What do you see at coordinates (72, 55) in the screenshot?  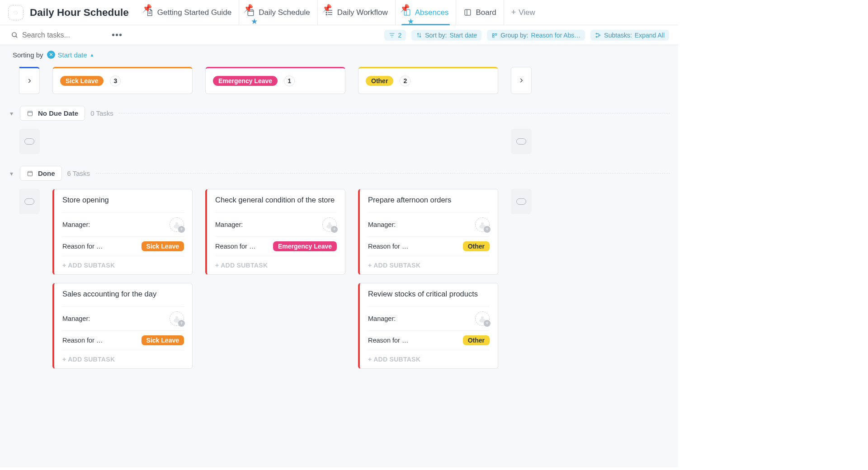 I see `sorting-field: Start date` at bounding box center [72, 55].